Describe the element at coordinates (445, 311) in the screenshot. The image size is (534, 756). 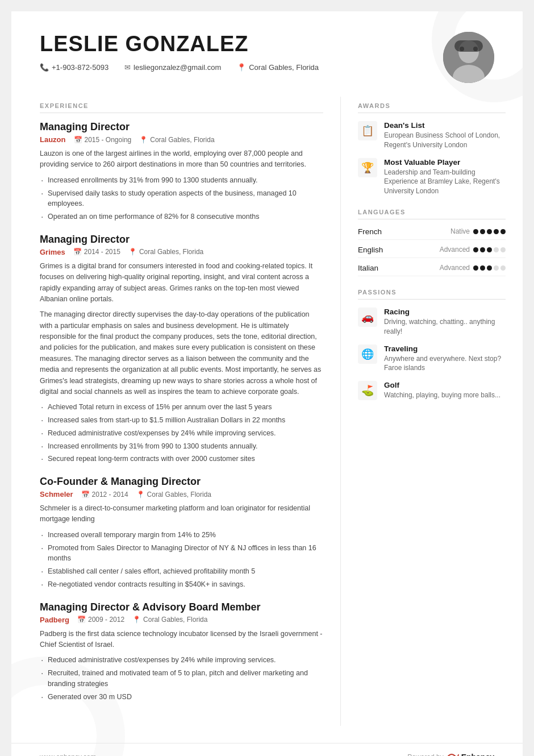
I see `passion-title: Racing` at that location.